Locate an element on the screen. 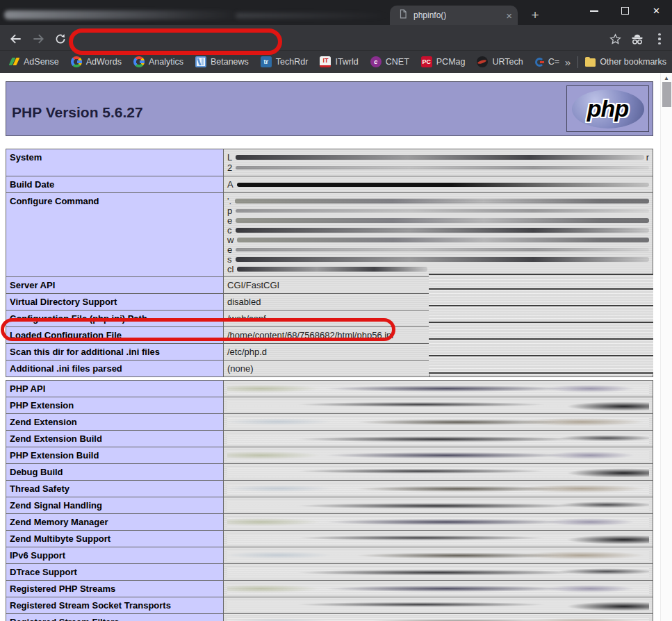  tab-close-icon: × is located at coordinates (509, 15).